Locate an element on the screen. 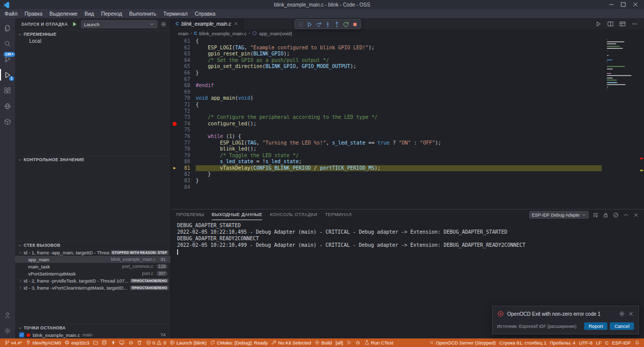 The width and height of the screenshot is (644, 347). status-cursor-position: Строка 81, столбец 1 is located at coordinates (523, 342).